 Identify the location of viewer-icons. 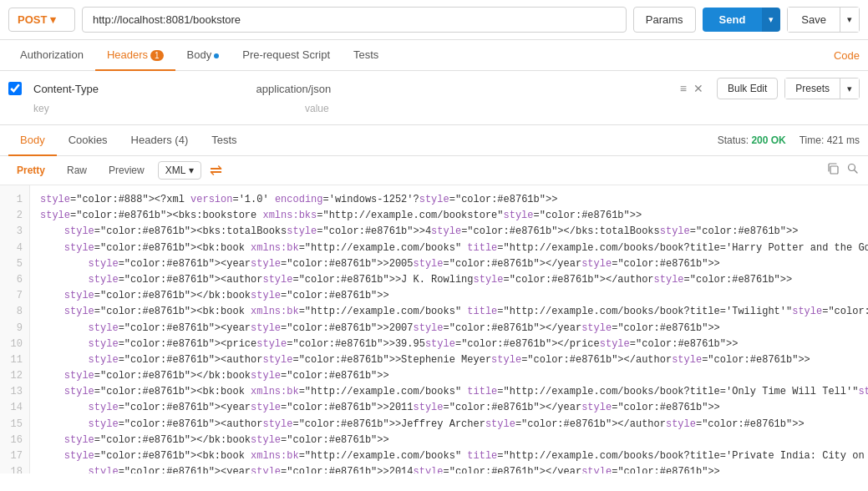
(843, 170).